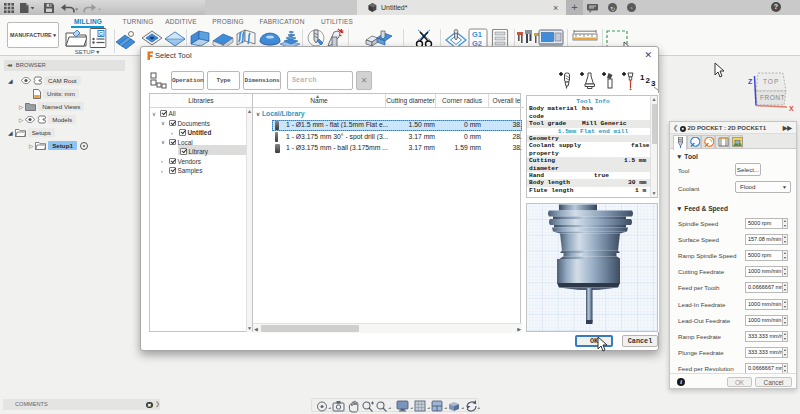 The height and width of the screenshot is (414, 800). What do you see at coordinates (792, 108) in the screenshot?
I see `svg-text: X` at bounding box center [792, 108].